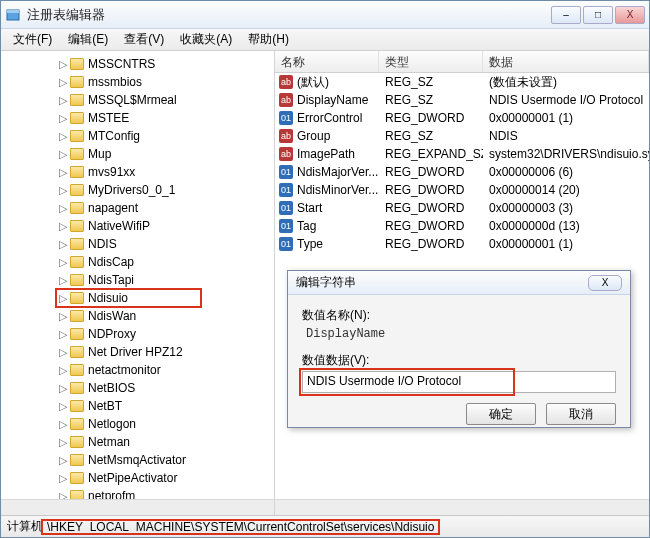 Image resolution: width=650 pixels, height=538 pixels. What do you see at coordinates (462, 507) in the screenshot?
I see `values-hscrollbar` at bounding box center [462, 507].